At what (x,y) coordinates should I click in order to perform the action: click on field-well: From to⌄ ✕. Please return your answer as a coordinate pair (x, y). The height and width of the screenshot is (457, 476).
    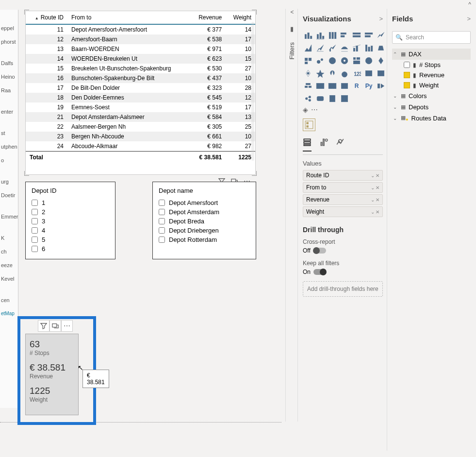
    Looking at the image, I should click on (343, 187).